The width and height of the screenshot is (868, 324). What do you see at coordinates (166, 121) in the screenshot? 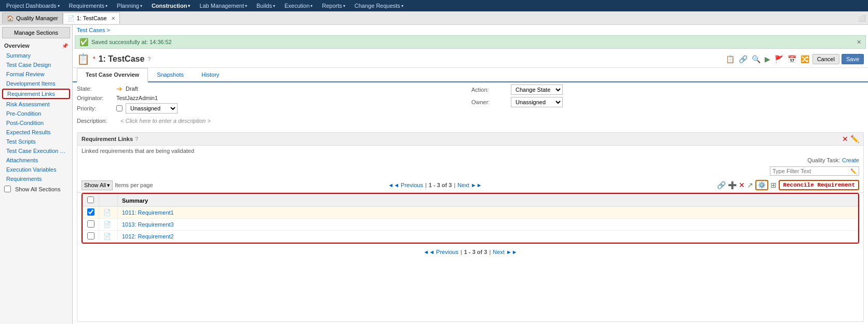
I see `description-field: < Click here to enter a description >` at bounding box center [166, 121].